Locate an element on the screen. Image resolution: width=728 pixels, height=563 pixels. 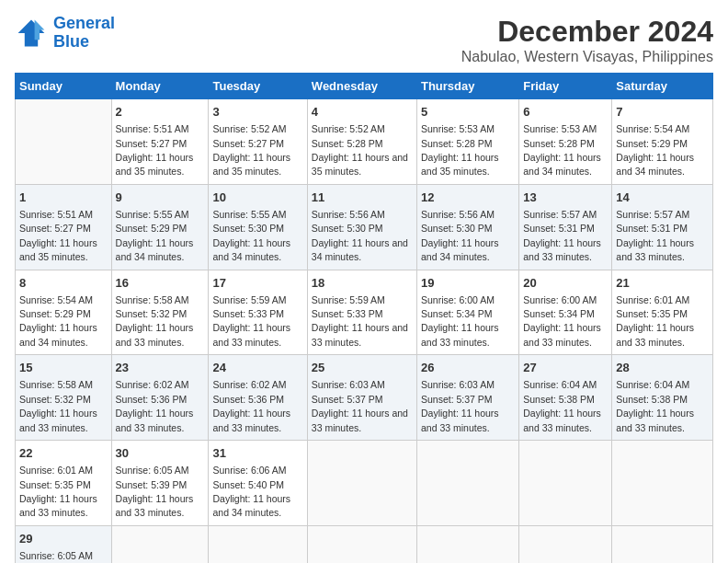
calendar-cell: 7 Sunrise: 5:54 AMSunset: 5:29 PMDayligh… is located at coordinates (663, 142).